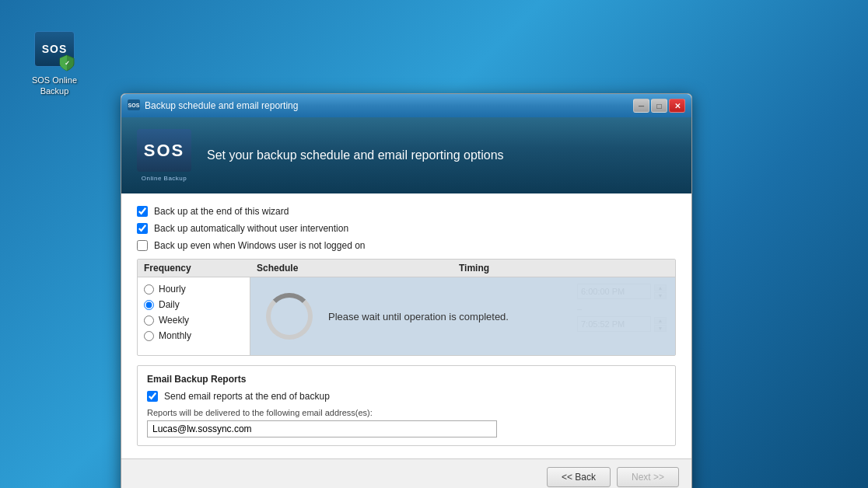  I want to click on sos-logo-subtitle: Online Backup, so click(165, 179).